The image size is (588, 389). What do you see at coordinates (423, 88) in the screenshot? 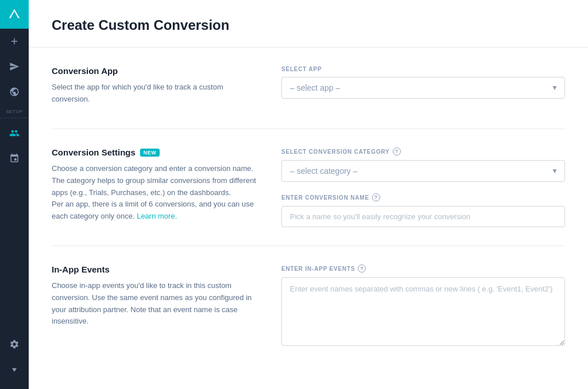
I see `select-app-wrapper: – select app – ▼` at bounding box center [423, 88].